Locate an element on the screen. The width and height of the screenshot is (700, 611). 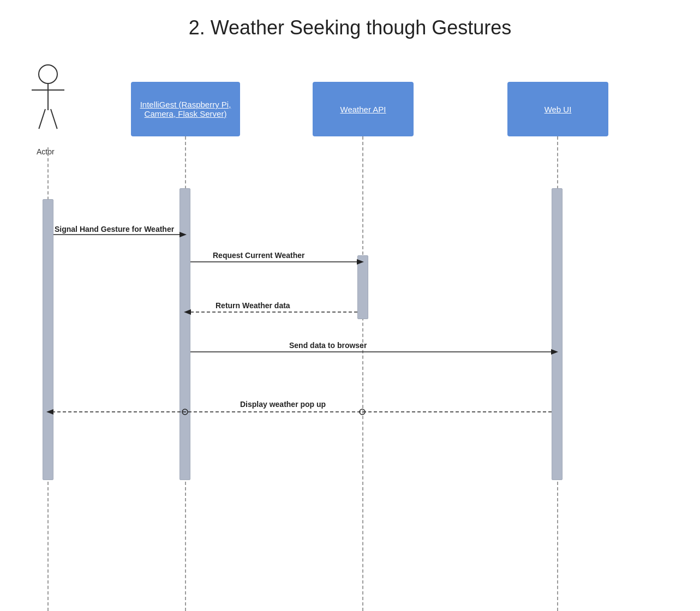
weather-api-lifeline is located at coordinates (363, 374).